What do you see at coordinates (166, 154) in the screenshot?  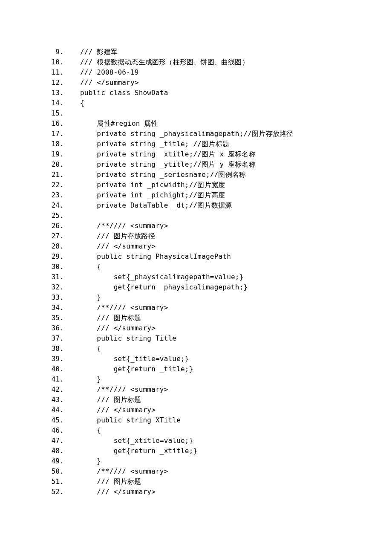 I see `code-text: private string _xtitle;//图片 x 座标名称` at bounding box center [166, 154].